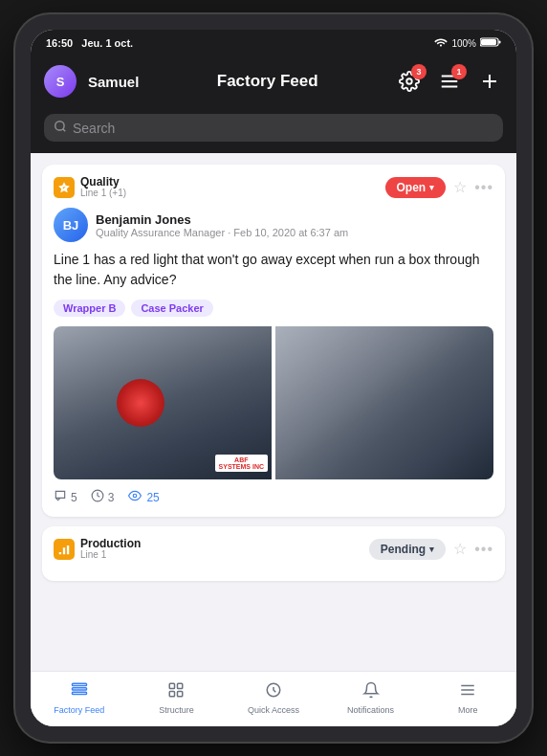 The image size is (547, 756). What do you see at coordinates (274, 81) in the screenshot?
I see `header: S Samuel Factory Feed 3 1` at bounding box center [274, 81].